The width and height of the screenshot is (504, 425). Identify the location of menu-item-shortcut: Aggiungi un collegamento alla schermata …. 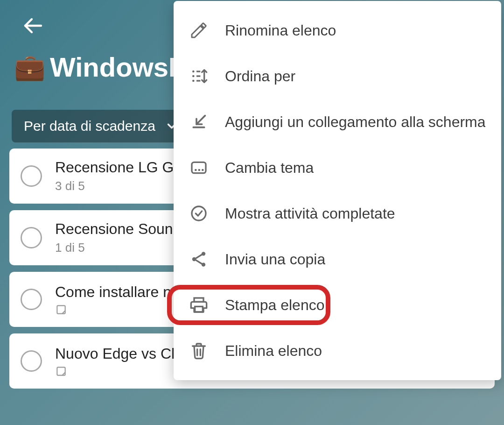
(337, 122).